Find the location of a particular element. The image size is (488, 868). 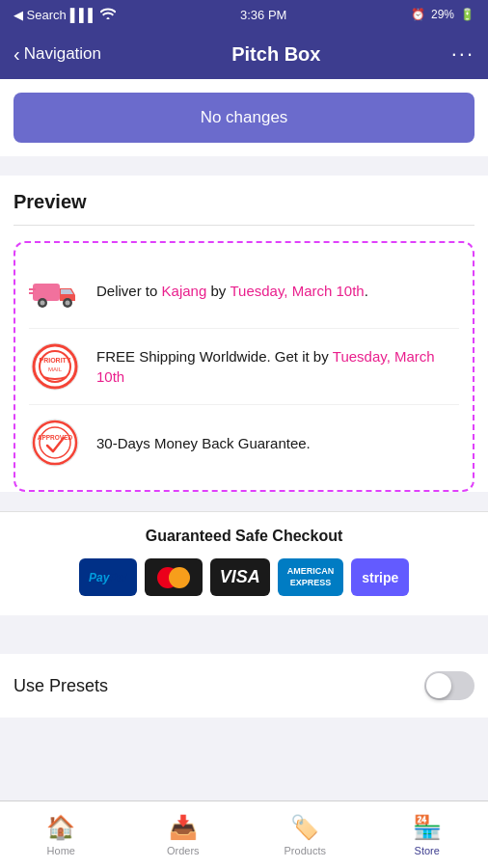

payment-badges: PayPal VISA AMERICANEXPRESS stripe is located at coordinates (244, 577).